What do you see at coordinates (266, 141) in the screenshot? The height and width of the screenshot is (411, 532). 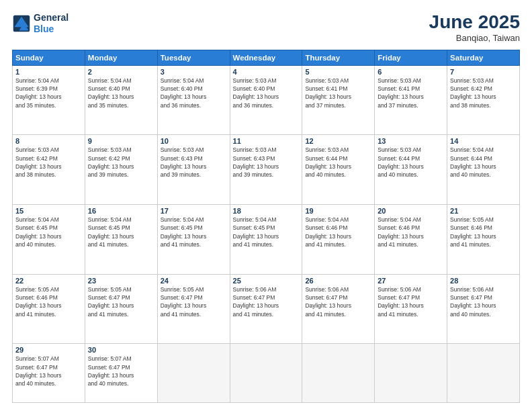 I see `day-number: 11` at bounding box center [266, 141].